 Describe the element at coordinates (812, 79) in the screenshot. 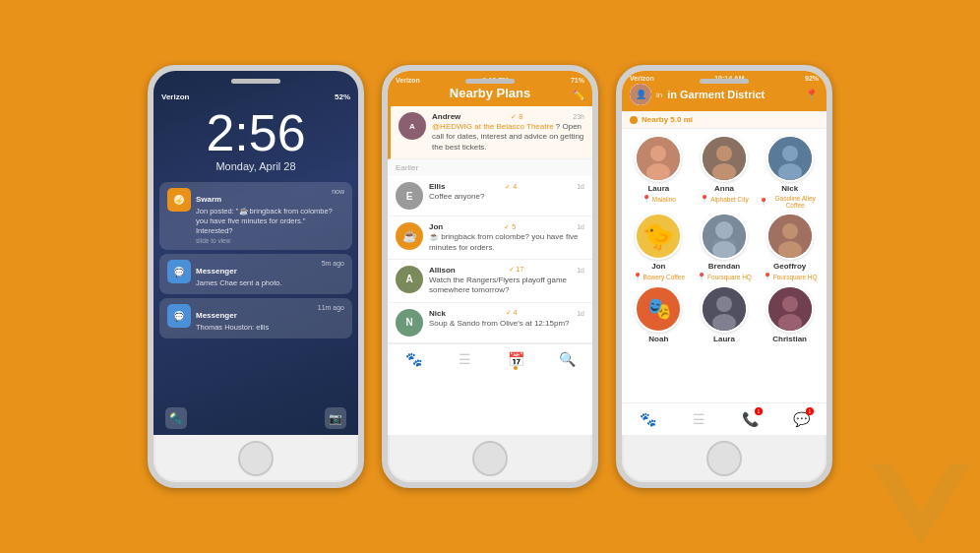

I see `battery-3: 92%` at that location.